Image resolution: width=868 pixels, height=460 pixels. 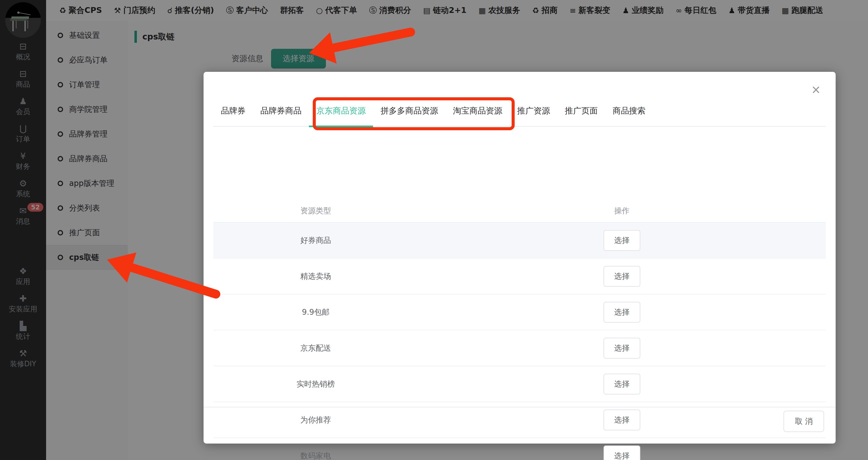 I want to click on table-row: 实时热销榜 选择, so click(x=520, y=384).